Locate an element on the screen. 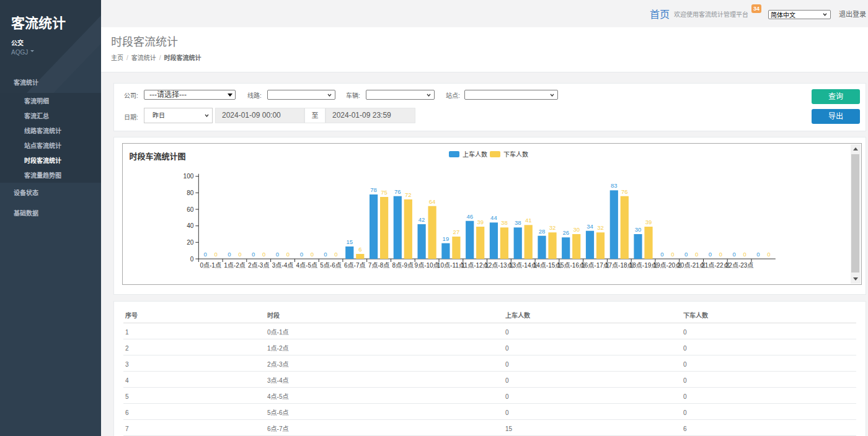  svg-text: 34 is located at coordinates (590, 227).